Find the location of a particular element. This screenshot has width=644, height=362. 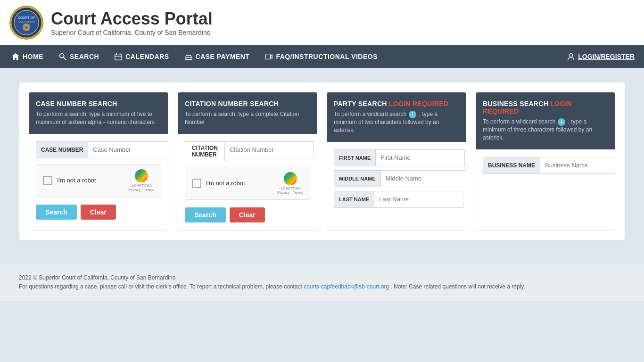

party-search-body: FIRST NAME MIDDLE NAME LAST NAME is located at coordinates (396, 181).